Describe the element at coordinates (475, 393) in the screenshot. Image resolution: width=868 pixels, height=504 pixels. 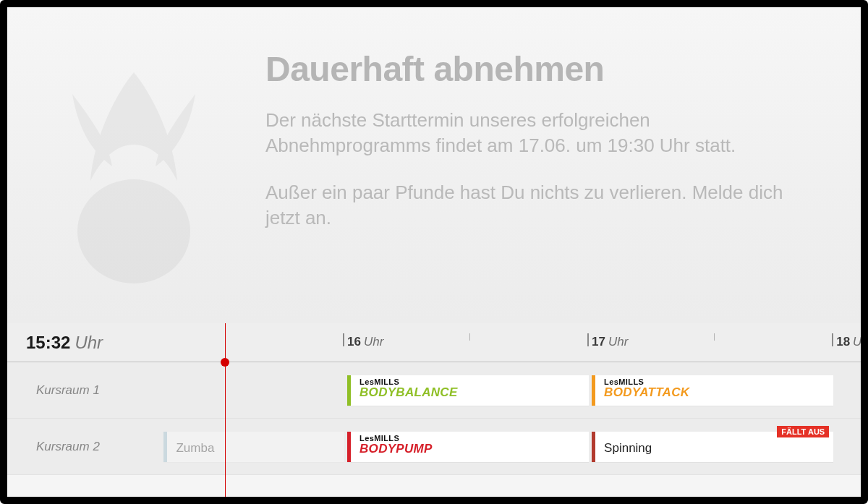
I see `event-brand-main: BODYBALANCE` at that location.